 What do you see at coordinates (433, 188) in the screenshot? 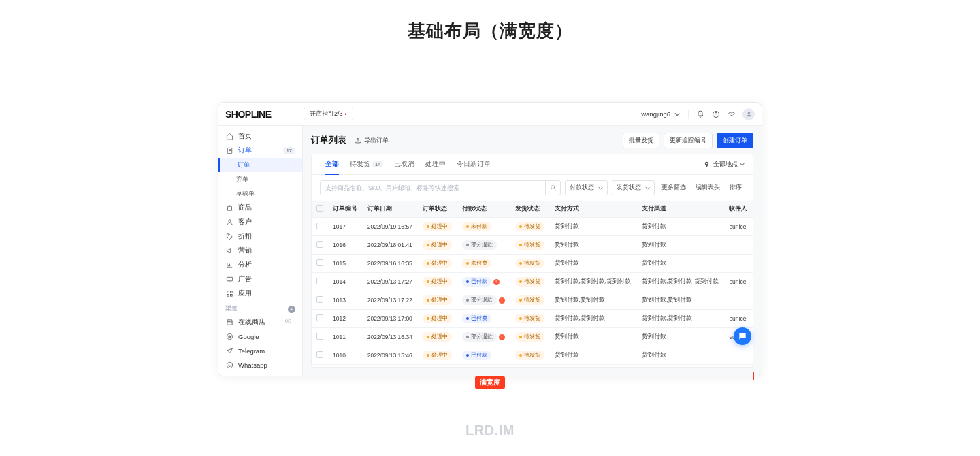
I see `search-input` at bounding box center [433, 188].